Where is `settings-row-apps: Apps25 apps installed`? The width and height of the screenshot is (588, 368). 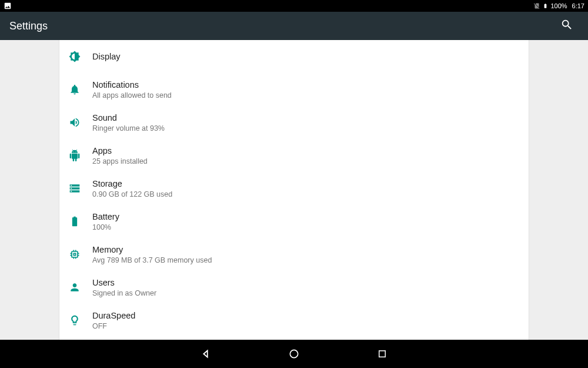 settings-row-apps: Apps25 apps installed is located at coordinates (294, 155).